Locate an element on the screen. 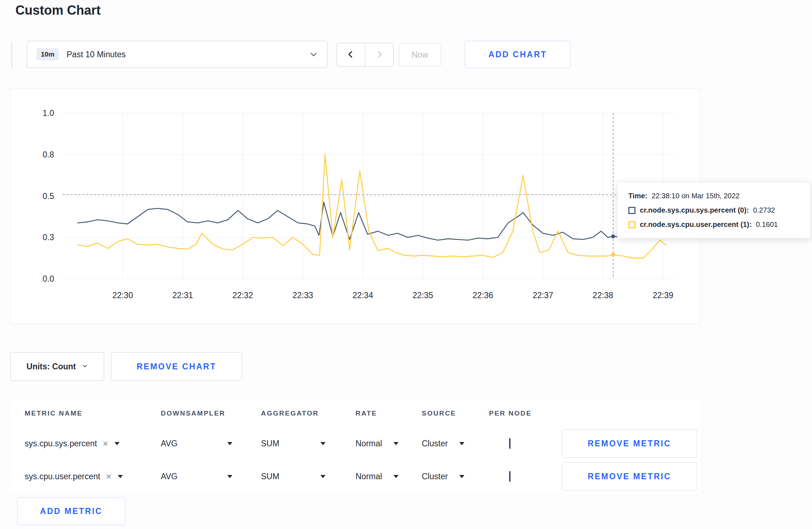  svg-text: 22:30 is located at coordinates (123, 295).